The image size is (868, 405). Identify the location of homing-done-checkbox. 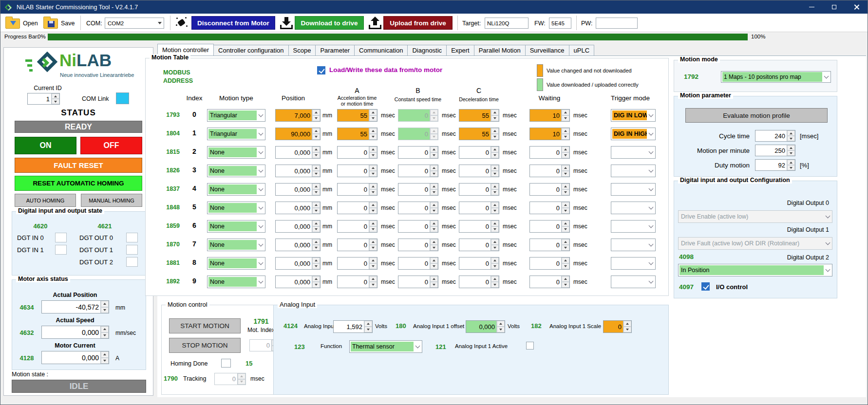
(226, 363).